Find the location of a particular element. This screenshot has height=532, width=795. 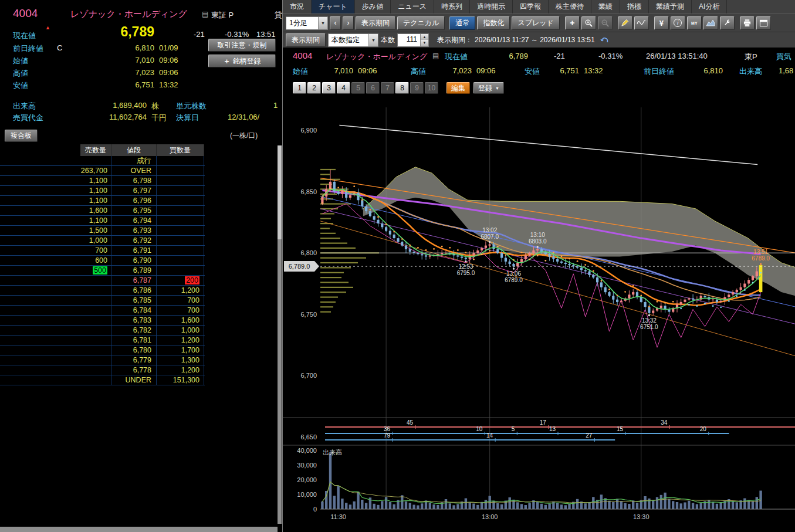

chevron-down-icon is located at coordinates (373, 40).